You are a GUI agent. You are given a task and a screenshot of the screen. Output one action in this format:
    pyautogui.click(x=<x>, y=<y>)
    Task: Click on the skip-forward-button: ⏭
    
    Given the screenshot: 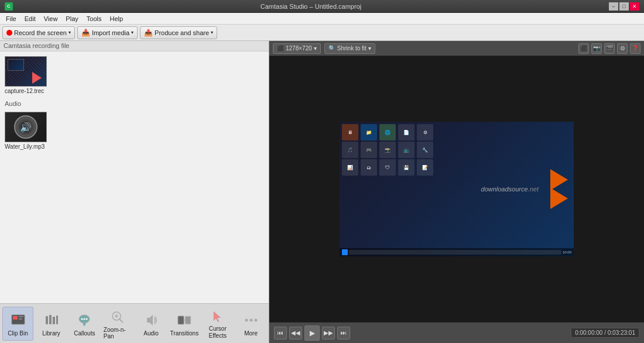 What is the action you would take?
    pyautogui.click(x=344, y=333)
    